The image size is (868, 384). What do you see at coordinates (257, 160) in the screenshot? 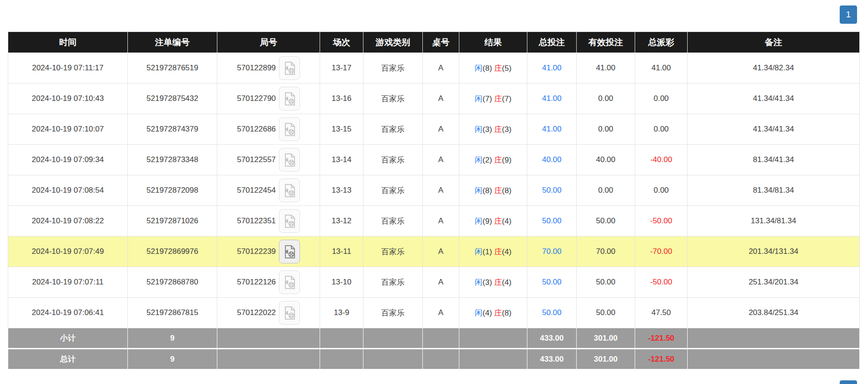
I see `round-id: 570122557` at bounding box center [257, 160].